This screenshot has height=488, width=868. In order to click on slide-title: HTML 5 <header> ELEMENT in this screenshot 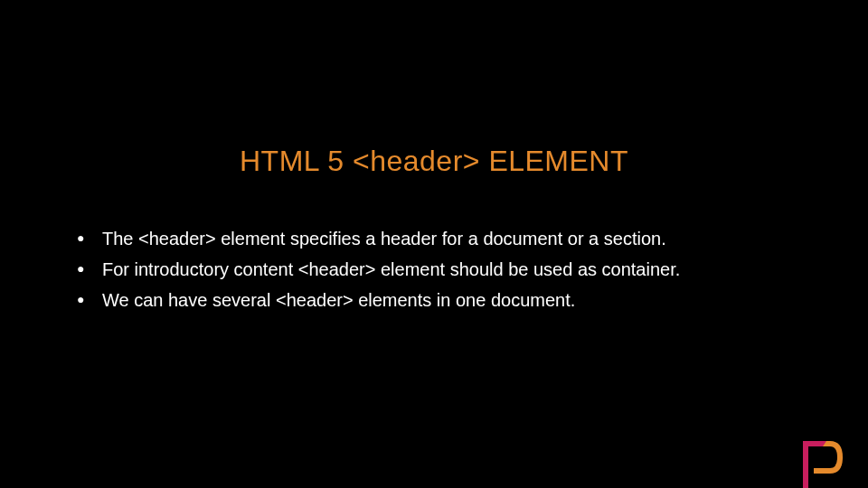, I will do `click(434, 161)`.